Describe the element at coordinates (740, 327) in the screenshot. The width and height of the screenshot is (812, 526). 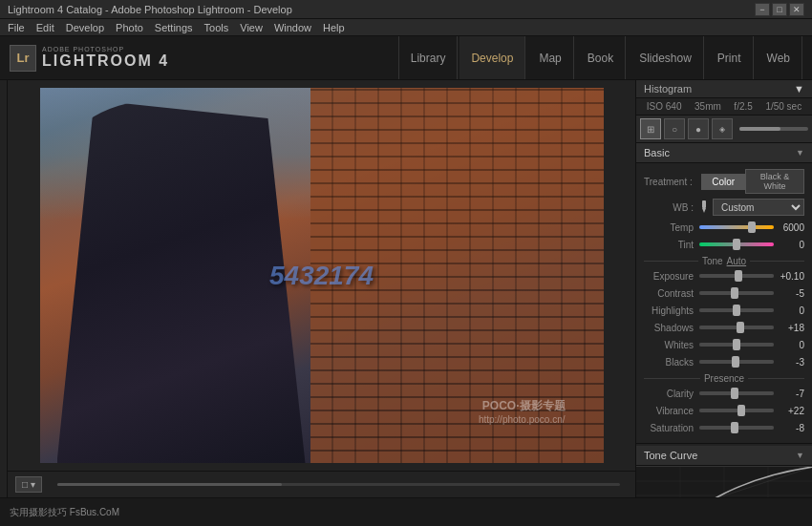
I see `shadows-thumb` at that location.